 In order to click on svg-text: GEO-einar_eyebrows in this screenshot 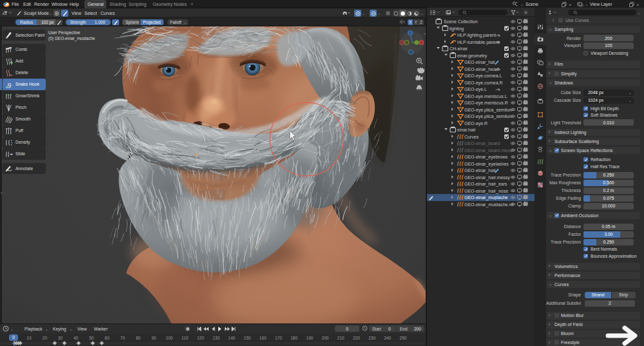, I will do `click(486, 157)`.